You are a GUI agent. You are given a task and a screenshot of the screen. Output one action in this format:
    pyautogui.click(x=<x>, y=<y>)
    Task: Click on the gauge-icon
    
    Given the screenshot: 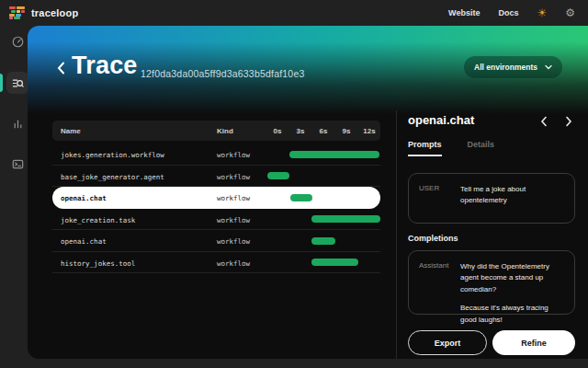 What is the action you would take?
    pyautogui.click(x=18, y=42)
    